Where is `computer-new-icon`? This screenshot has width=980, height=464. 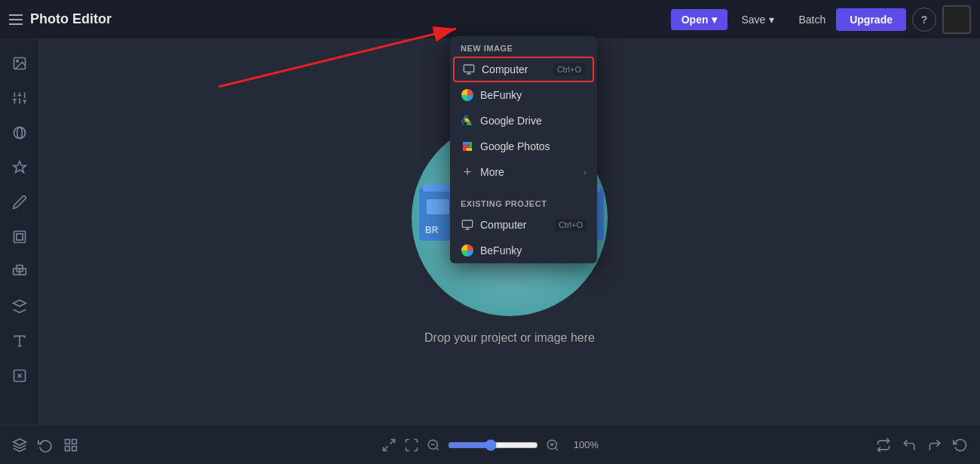
computer-new-icon is located at coordinates (469, 69).